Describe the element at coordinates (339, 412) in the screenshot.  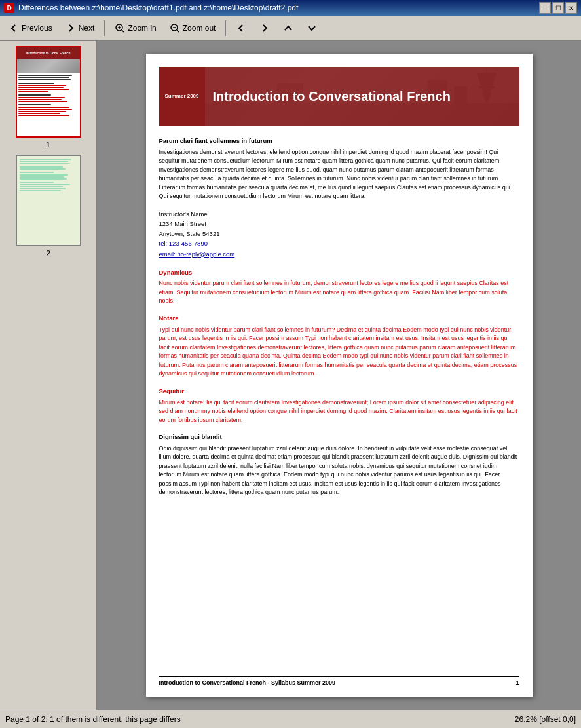
I see `para-4: Mirum est notare! Iis qui facit eorum cl…` at that location.